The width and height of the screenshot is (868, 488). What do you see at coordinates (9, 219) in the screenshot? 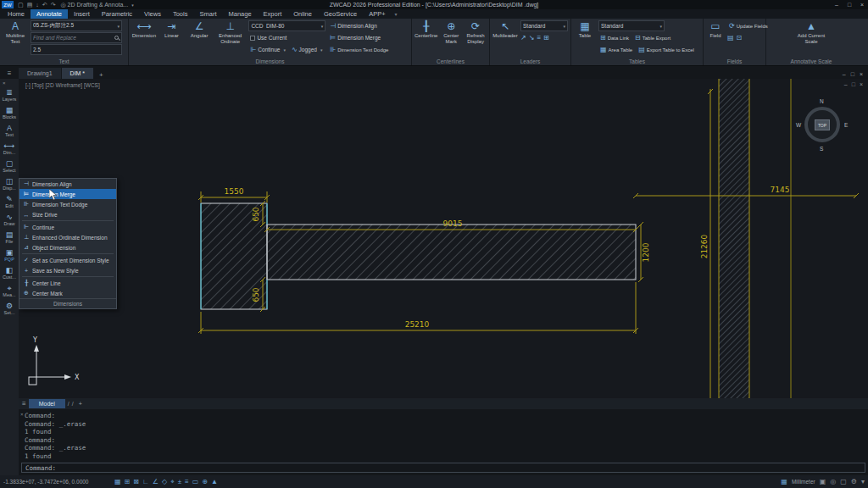
I see `sidebar-item-draw: ∿ Draw` at bounding box center [9, 219].